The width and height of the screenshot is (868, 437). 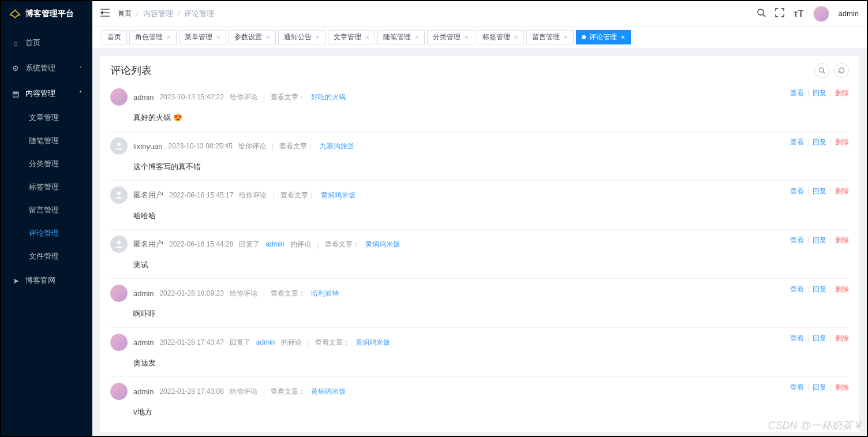 I want to click on sidebar-item-内容管理: ▤内容管理˄, so click(x=47, y=94).